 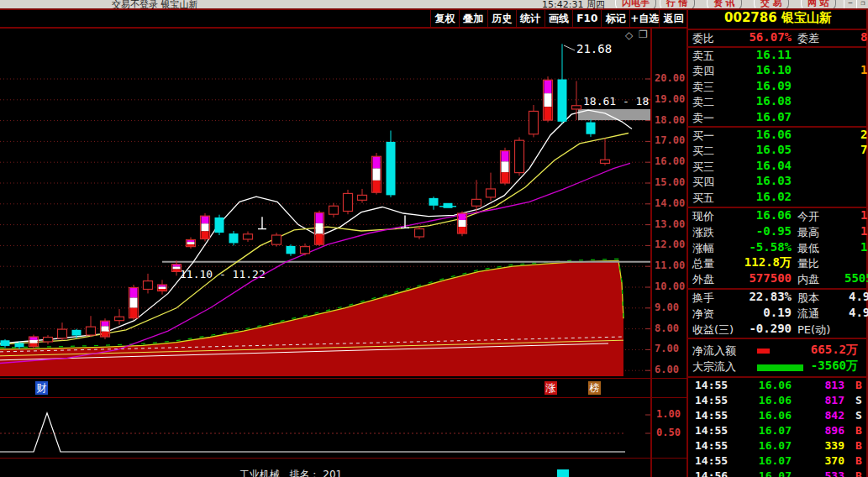 What do you see at coordinates (703, 167) in the screenshot?
I see `panel-value: 买三` at bounding box center [703, 167].